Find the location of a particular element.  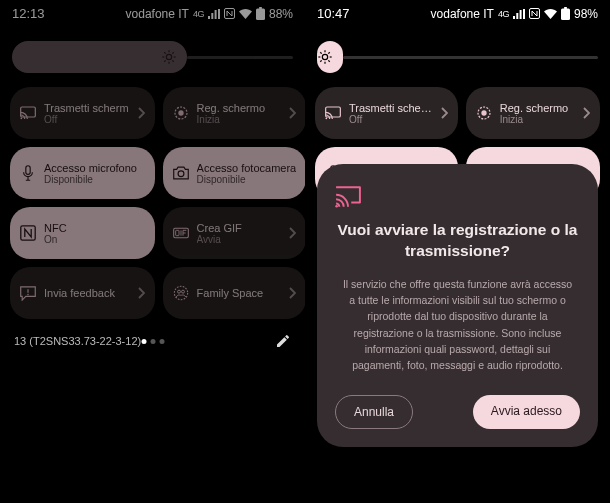

camera-icon is located at coordinates (181, 173).